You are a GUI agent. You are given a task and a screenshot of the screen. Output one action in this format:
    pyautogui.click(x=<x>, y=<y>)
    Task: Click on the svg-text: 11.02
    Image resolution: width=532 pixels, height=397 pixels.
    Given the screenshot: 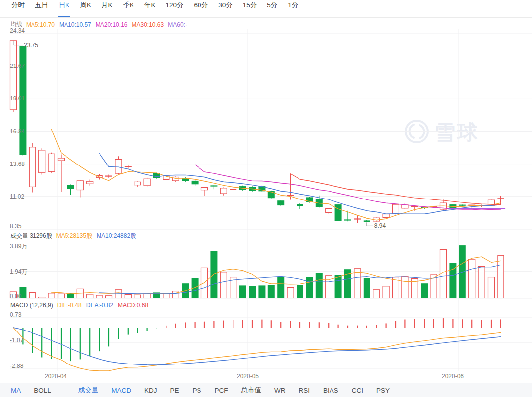 What is the action you would take?
    pyautogui.click(x=17, y=197)
    